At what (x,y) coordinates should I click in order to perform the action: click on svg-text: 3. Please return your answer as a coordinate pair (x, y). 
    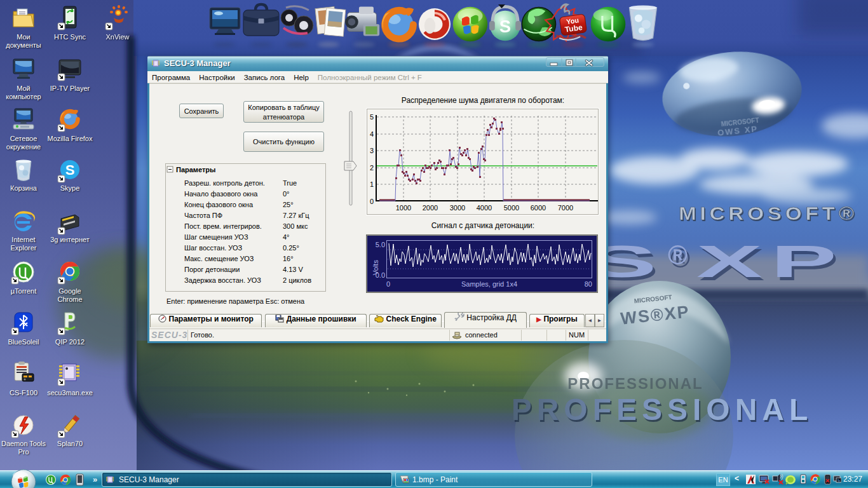
    Looking at the image, I should click on (372, 151).